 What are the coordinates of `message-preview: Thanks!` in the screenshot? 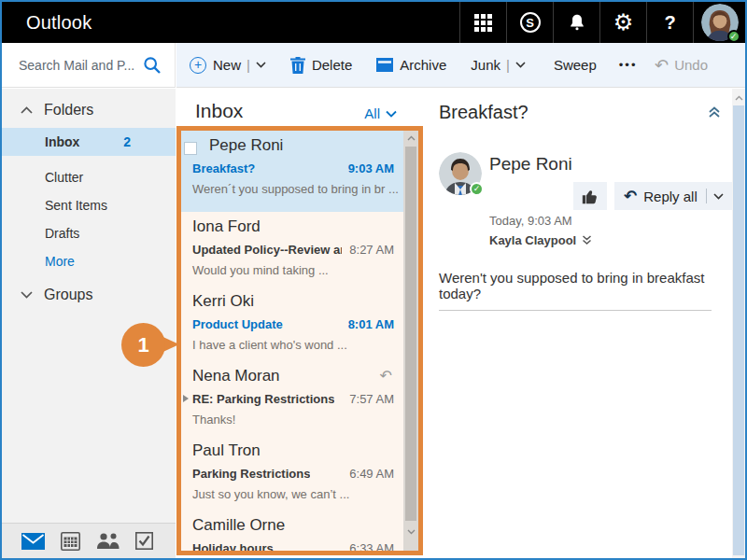 It's located at (214, 420).